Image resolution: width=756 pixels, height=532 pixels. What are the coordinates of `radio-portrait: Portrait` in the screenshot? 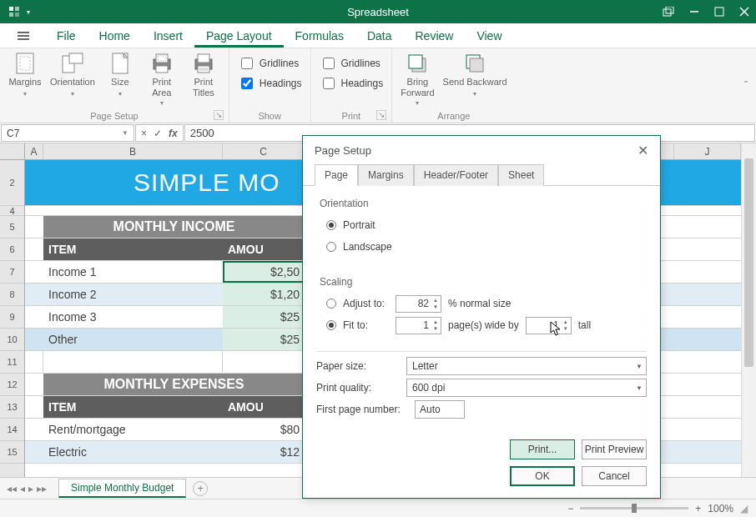 It's located at (481, 225).